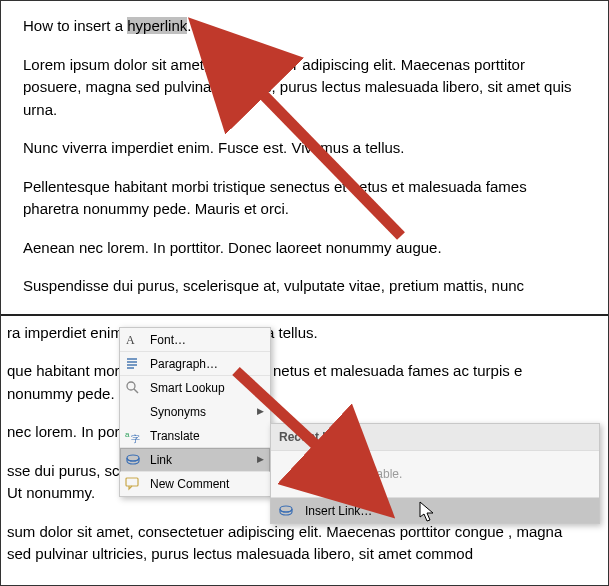 The height and width of the screenshot is (586, 609). What do you see at coordinates (296, 334) in the screenshot?
I see `body-paragraph: ra imperdiet enim. Fusce est. Vivamus a …` at bounding box center [296, 334].